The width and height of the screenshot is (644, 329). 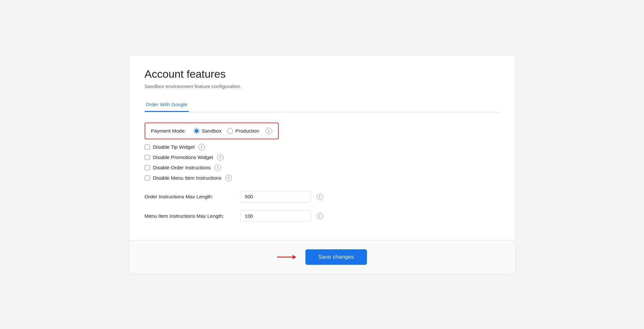 I want to click on order-instructions-length-input, so click(x=275, y=197).